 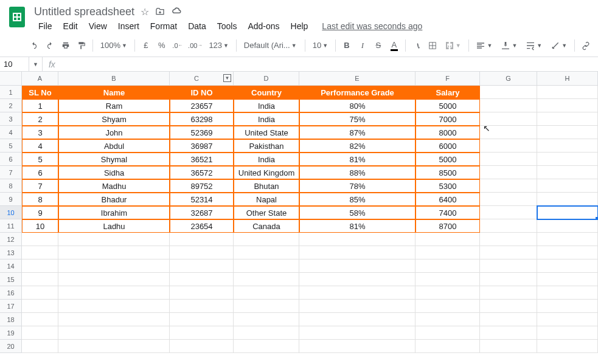 What do you see at coordinates (202, 333) in the screenshot?
I see `cell-C19` at bounding box center [202, 333].